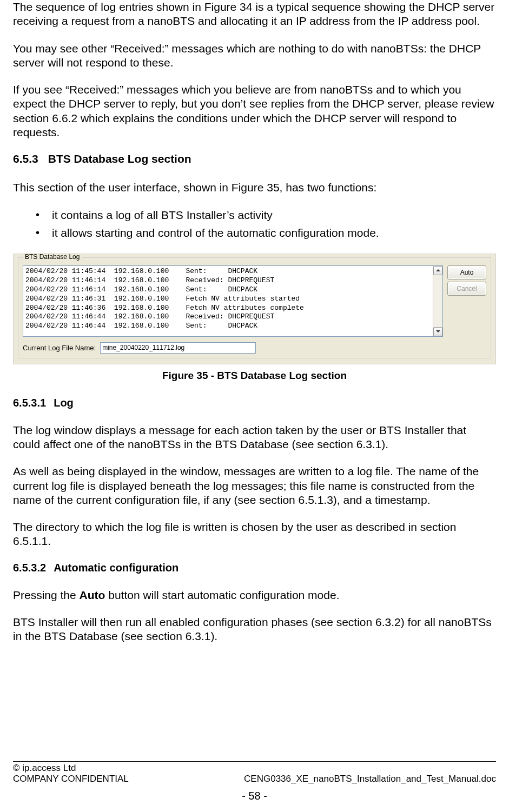 Image resolution: width=509 pixels, height=812 pixels. Describe the element at coordinates (266, 233) in the screenshot. I see `list-item: it allows starting and control of the au…` at that location.